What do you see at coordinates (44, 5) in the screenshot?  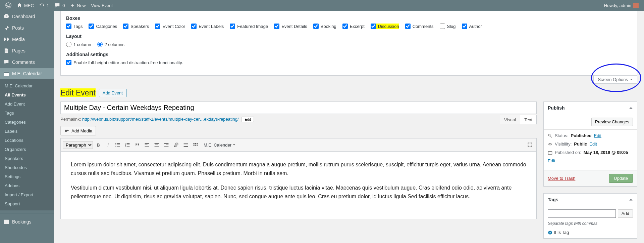 I see `updates: 1` at bounding box center [44, 5].